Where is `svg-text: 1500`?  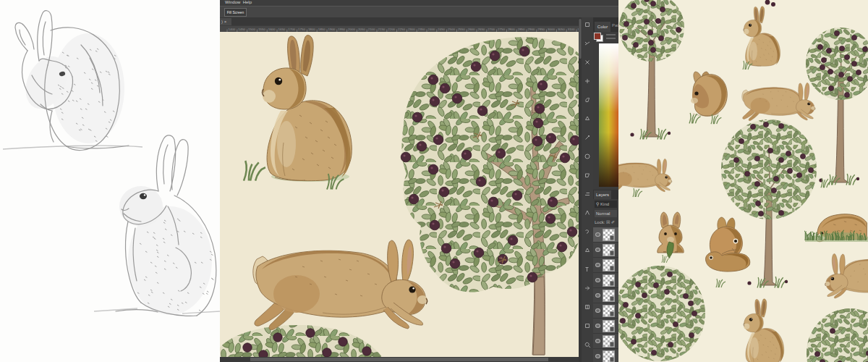 svg-text: 1500 is located at coordinates (252, 29).